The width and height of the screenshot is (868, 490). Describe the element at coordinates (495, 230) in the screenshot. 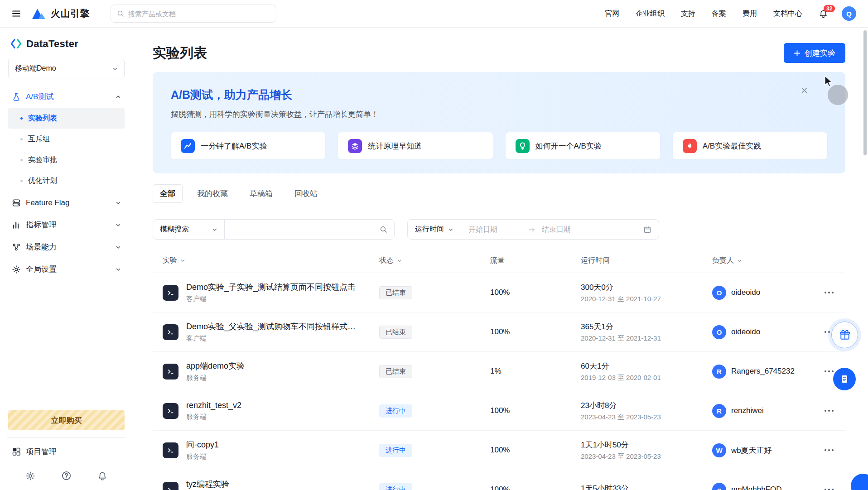

I see `start-date-input` at that location.